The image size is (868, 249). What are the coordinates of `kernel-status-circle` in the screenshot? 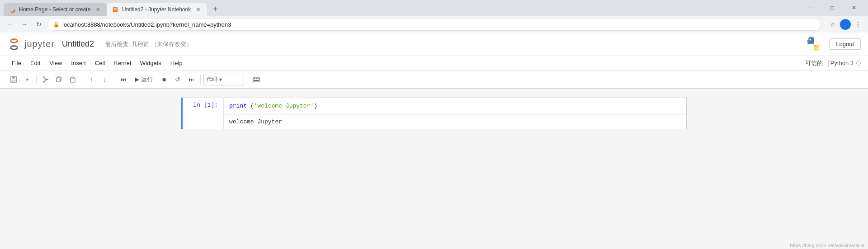 It's located at (859, 63).